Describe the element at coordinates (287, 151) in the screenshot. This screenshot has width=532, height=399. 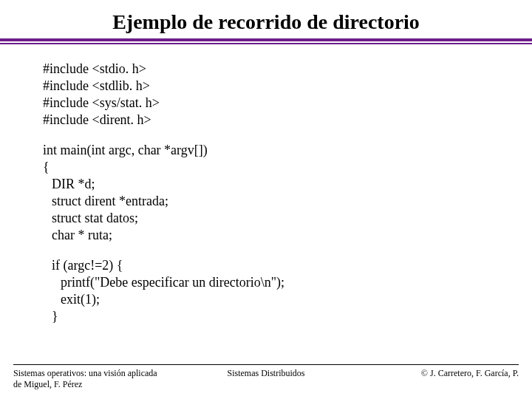
I see `code-line: int main(int argc, char *argv[])` at that location.